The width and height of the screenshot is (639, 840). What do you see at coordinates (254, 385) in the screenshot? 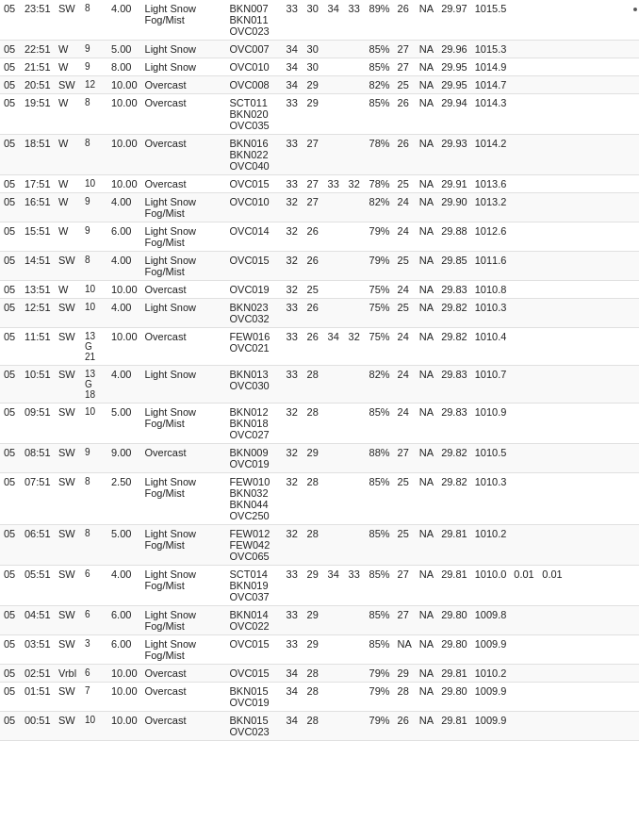
I see `sky-cell: BKN013 OVC030` at bounding box center [254, 385].